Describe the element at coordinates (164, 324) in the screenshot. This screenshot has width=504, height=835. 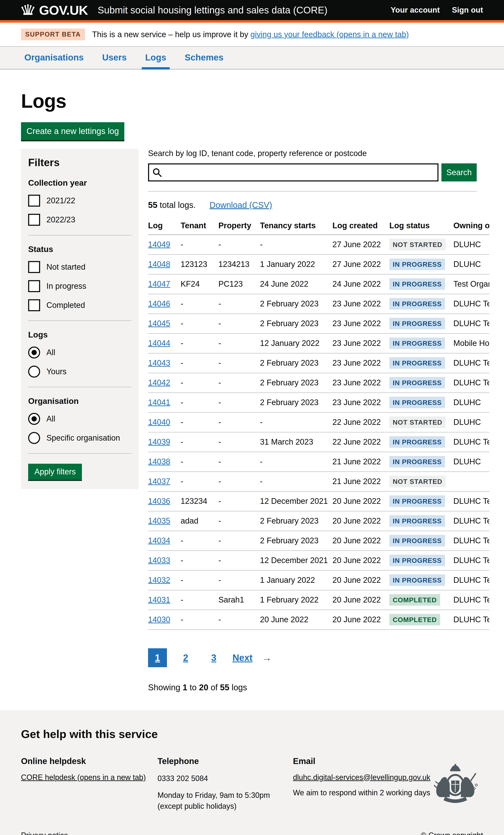
I see `log-id-cell: 14045` at that location.